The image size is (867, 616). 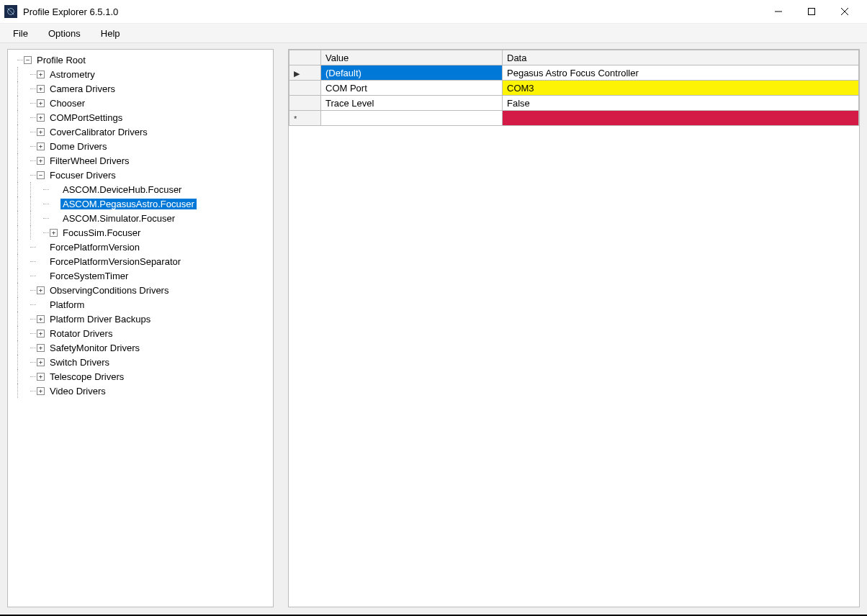 What do you see at coordinates (140, 362) in the screenshot?
I see `tree-node-switch: + Switch Drivers` at bounding box center [140, 362].